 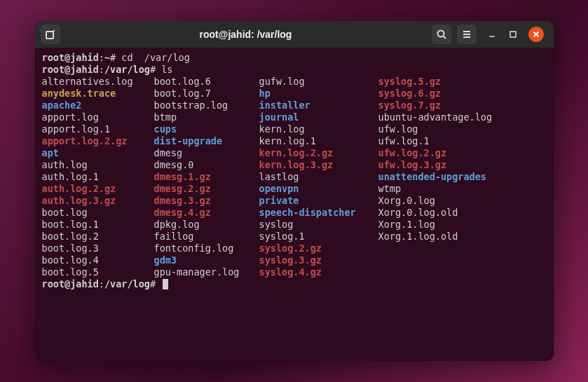 I want to click on file-entry: kern.log.1, so click(x=319, y=142).